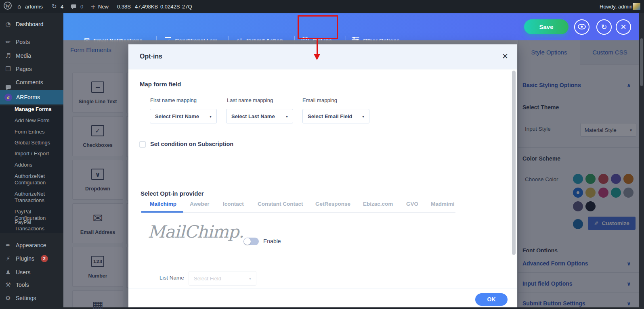 The image size is (644, 309). What do you see at coordinates (31, 143) in the screenshot?
I see `submenu-global-settings: Global Settings` at bounding box center [31, 143].